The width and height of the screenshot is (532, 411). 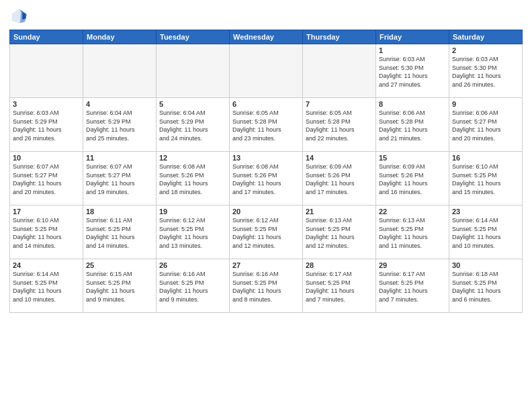 I want to click on day-number: 10, so click(x=46, y=158).